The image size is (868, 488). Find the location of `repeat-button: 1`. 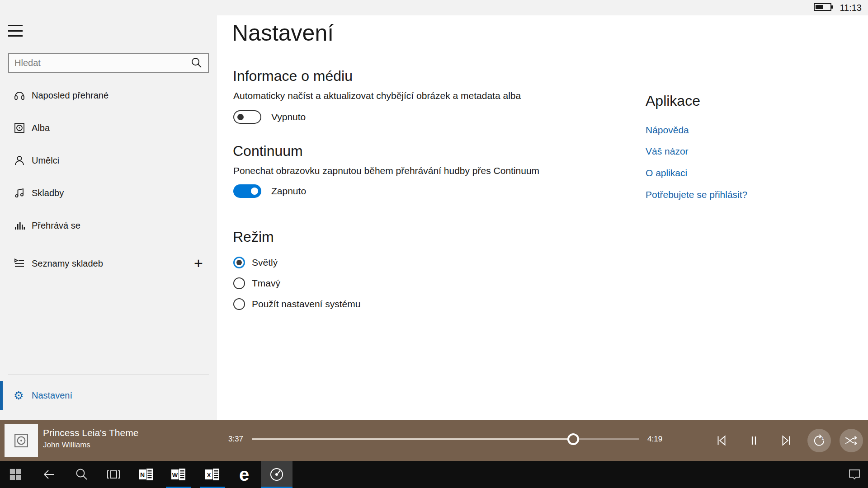

repeat-button: 1 is located at coordinates (819, 441).